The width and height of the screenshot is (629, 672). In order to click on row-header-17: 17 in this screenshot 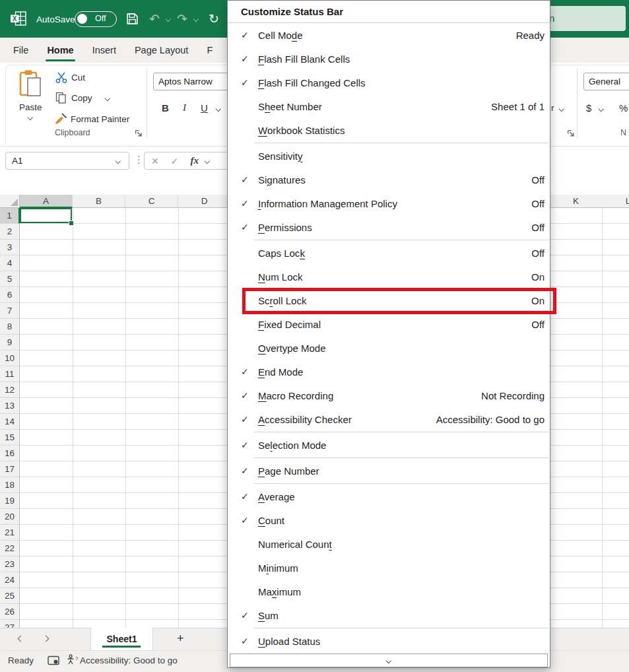, I will do `click(10, 469)`.